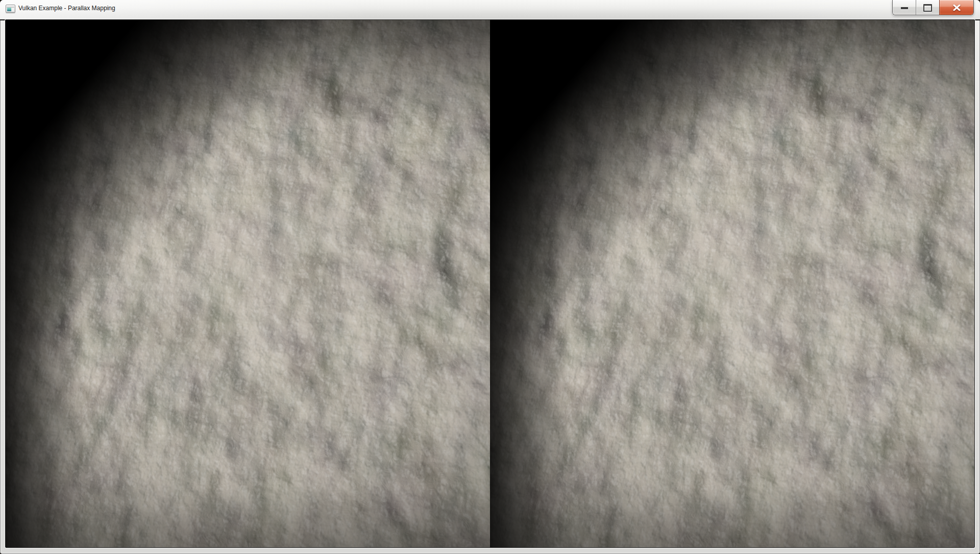  I want to click on close-icon, so click(957, 8).